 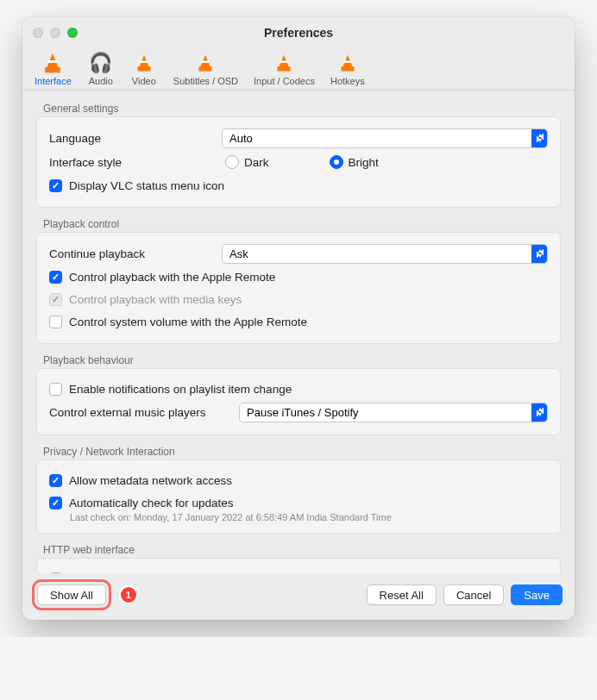 I want to click on video-icon, so click(x=144, y=63).